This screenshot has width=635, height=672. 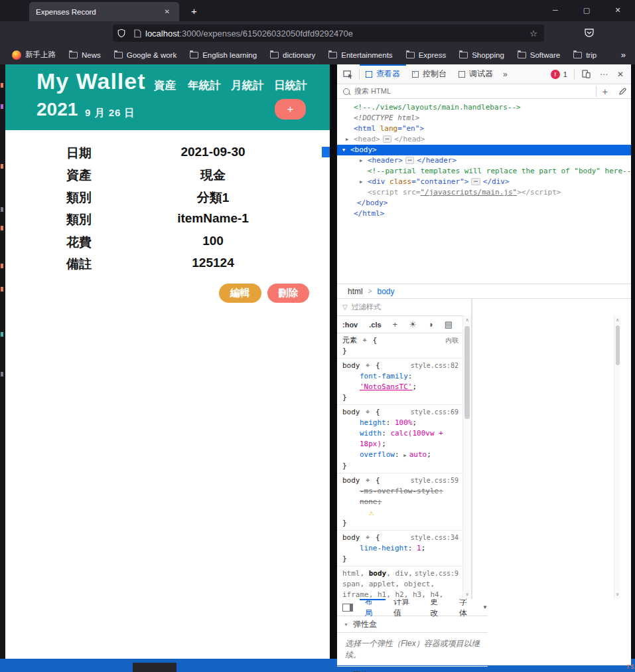 What do you see at coordinates (34, 54) in the screenshot?
I see `bookmark-item: 新手上路` at bounding box center [34, 54].